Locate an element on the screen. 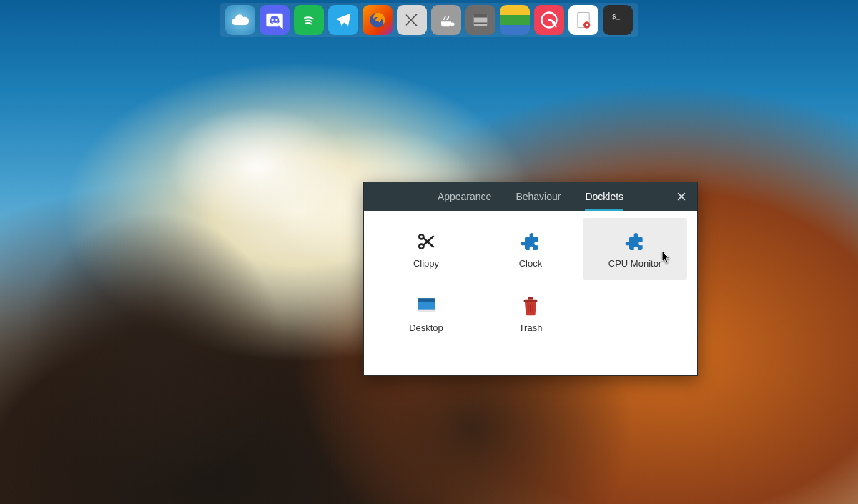 Image resolution: width=858 pixels, height=504 pixels. docklet-label: Desktop is located at coordinates (426, 327).